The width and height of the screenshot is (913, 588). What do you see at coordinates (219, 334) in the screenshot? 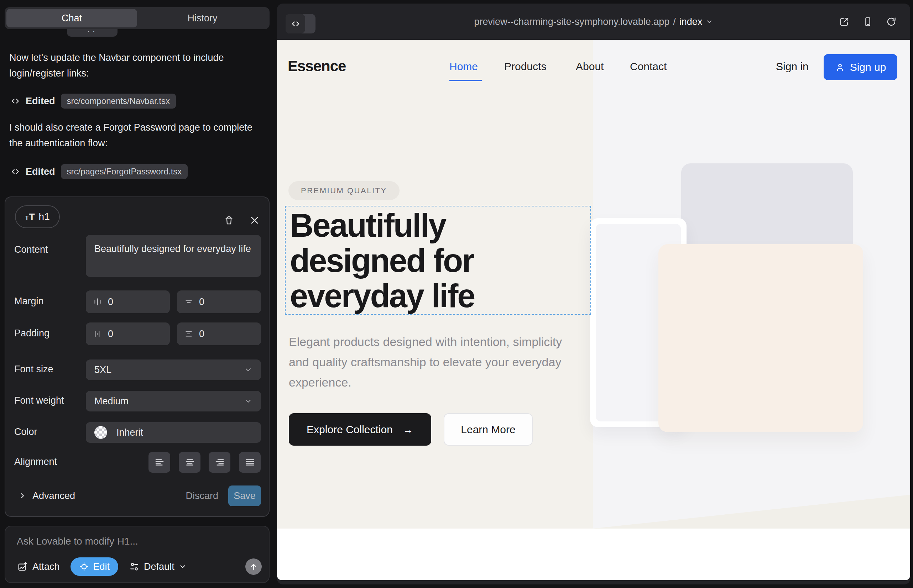
I see `padding-y-input: 0` at bounding box center [219, 334].